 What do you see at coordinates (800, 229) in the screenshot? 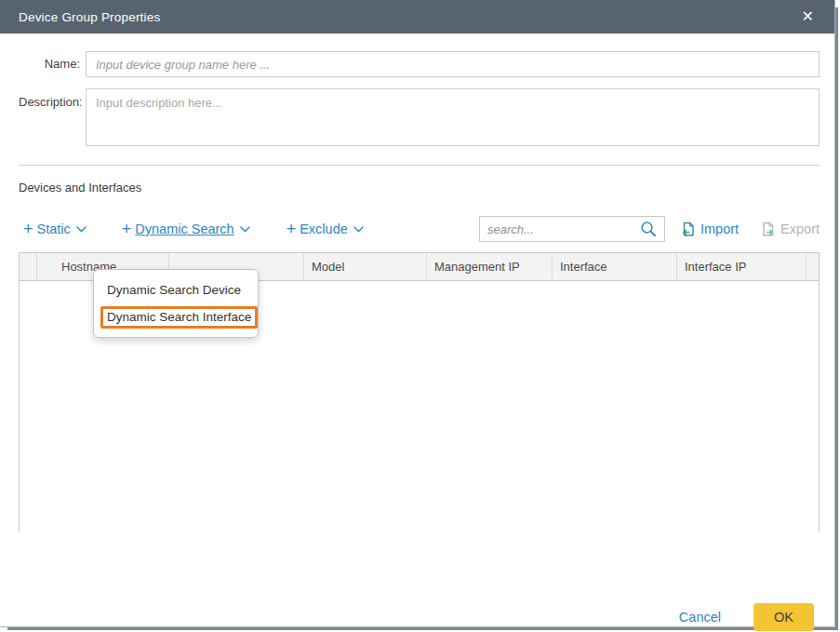
I see `export-label: Export` at bounding box center [800, 229].